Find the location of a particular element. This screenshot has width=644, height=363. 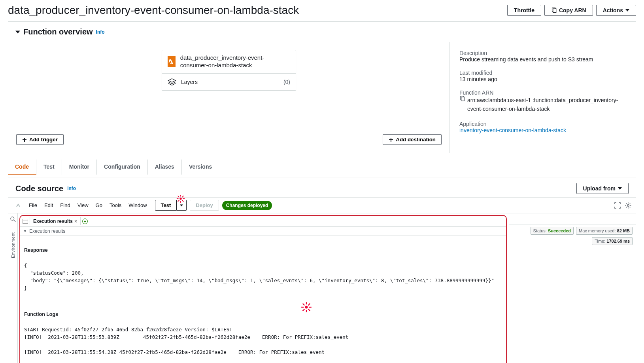

description-value: Produce streaming data events and push t… is located at coordinates (543, 59).